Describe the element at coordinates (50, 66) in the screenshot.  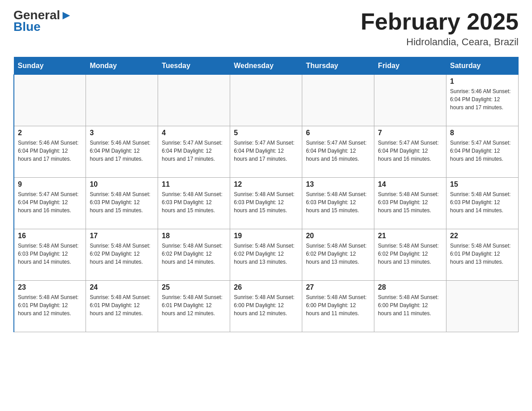
I see `weekday-header-sunday: Sunday` at that location.